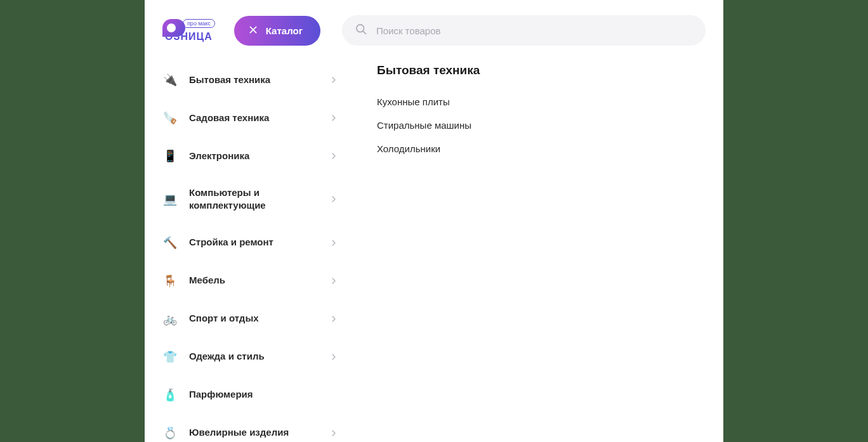 This screenshot has height=442, width=868. Describe the element at coordinates (254, 395) in the screenshot. I see `category-item-perfume: 🧴 Парфюмерия` at that location.